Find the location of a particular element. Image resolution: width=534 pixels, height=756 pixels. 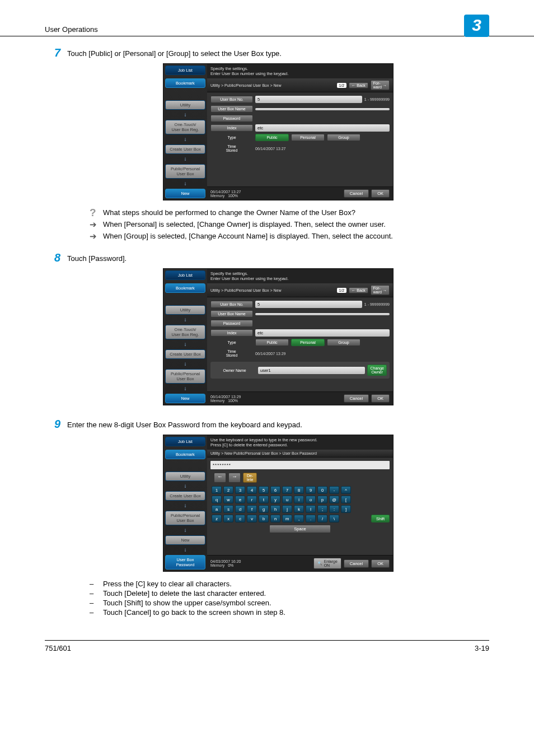

key-d: d is located at coordinates (240, 509).